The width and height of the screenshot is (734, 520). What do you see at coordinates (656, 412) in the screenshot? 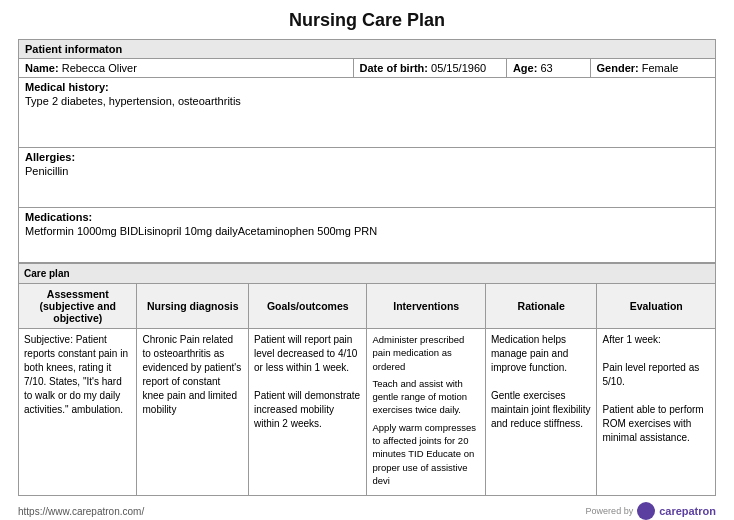
I see `evaluation-cell: After 1 week: Pain level reported as 5/1…` at bounding box center [656, 412].